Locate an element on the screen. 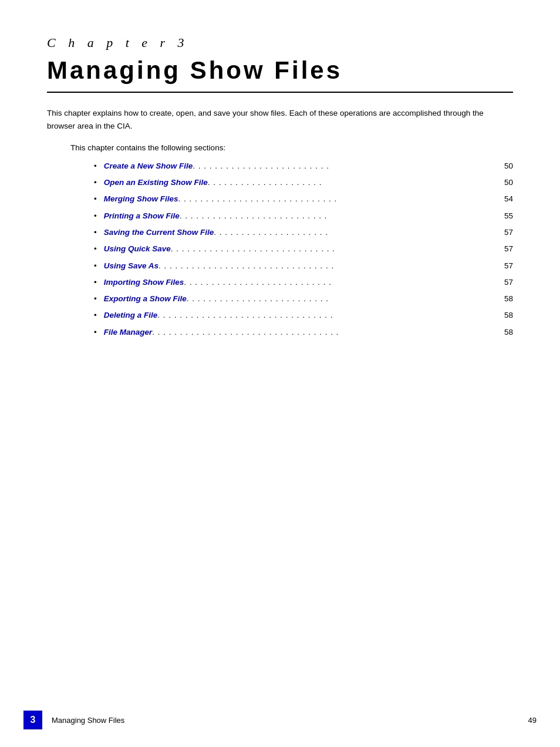 Image resolution: width=560 pixels, height=747 pixels. toc-item: Open an Existing Show File. . . . . . . … is located at coordinates (303, 183).